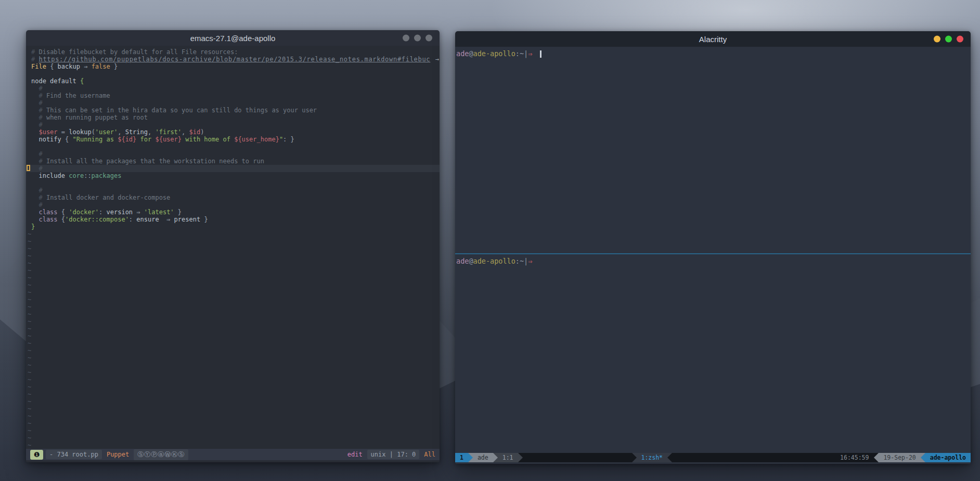  I want to click on code-line: # This can be set in the hira data so yo…, so click(233, 110).